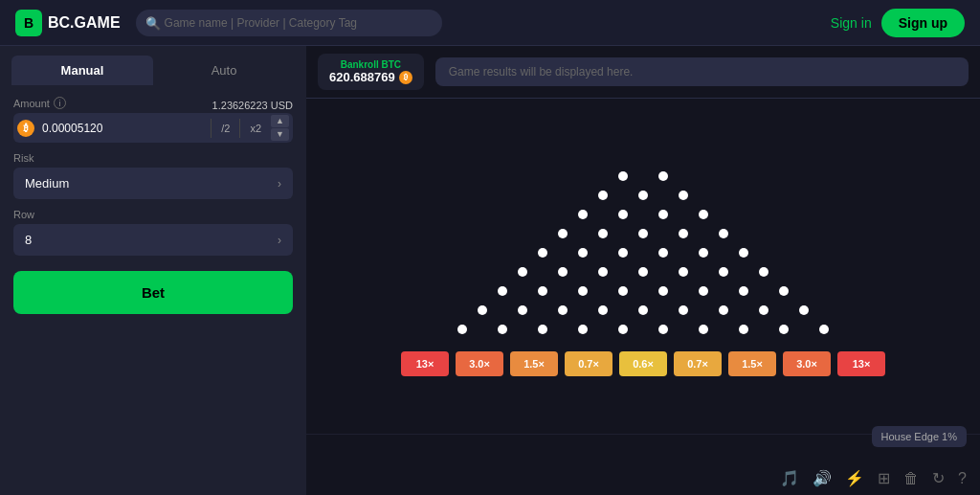 This screenshot has width=980, height=495. I want to click on tab-auto: Auto, so click(224, 71).